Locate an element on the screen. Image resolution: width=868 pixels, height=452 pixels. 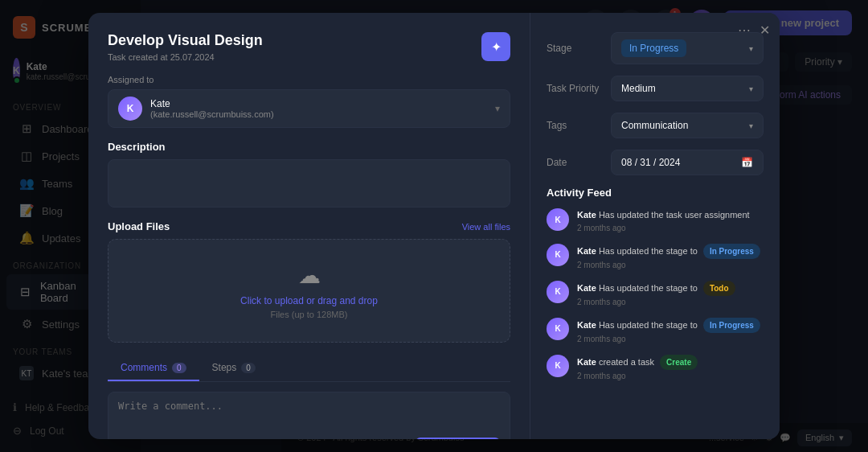
activity-text: Kate Has updated the task user assignmen… is located at coordinates (670, 216).